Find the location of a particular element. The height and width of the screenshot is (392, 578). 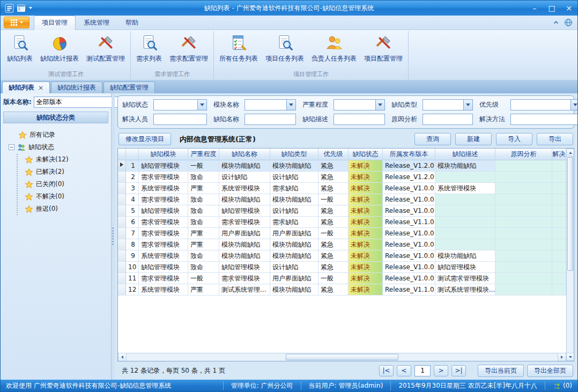

horizontal-scroll-thumb is located at coordinates (342, 357).